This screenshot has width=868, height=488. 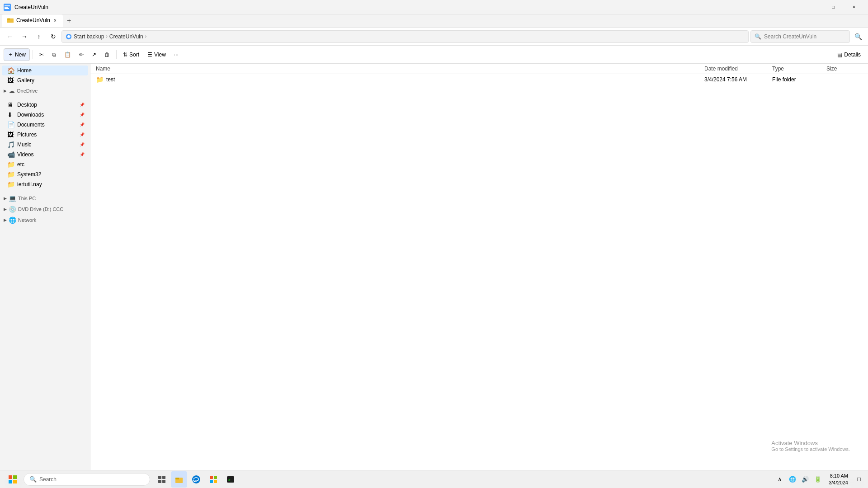 What do you see at coordinates (231, 479) in the screenshot?
I see `terminal-taskbar-button: >_` at bounding box center [231, 479].